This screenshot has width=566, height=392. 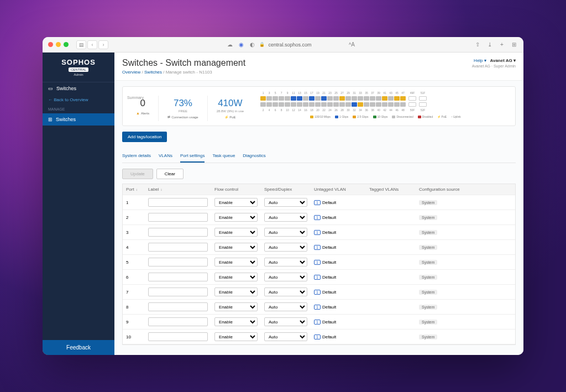 What do you see at coordinates (66, 44) in the screenshot?
I see `maximize-icon` at bounding box center [66, 44].